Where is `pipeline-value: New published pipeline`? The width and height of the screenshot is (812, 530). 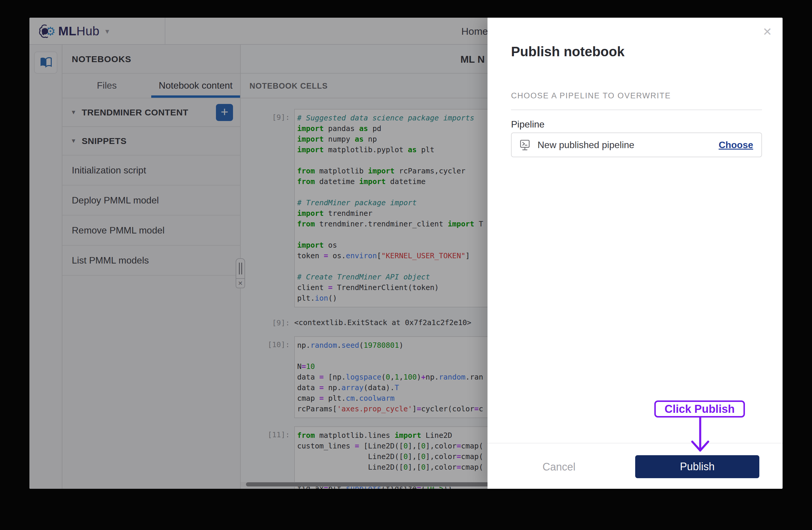
pipeline-value: New published pipeline is located at coordinates (586, 145).